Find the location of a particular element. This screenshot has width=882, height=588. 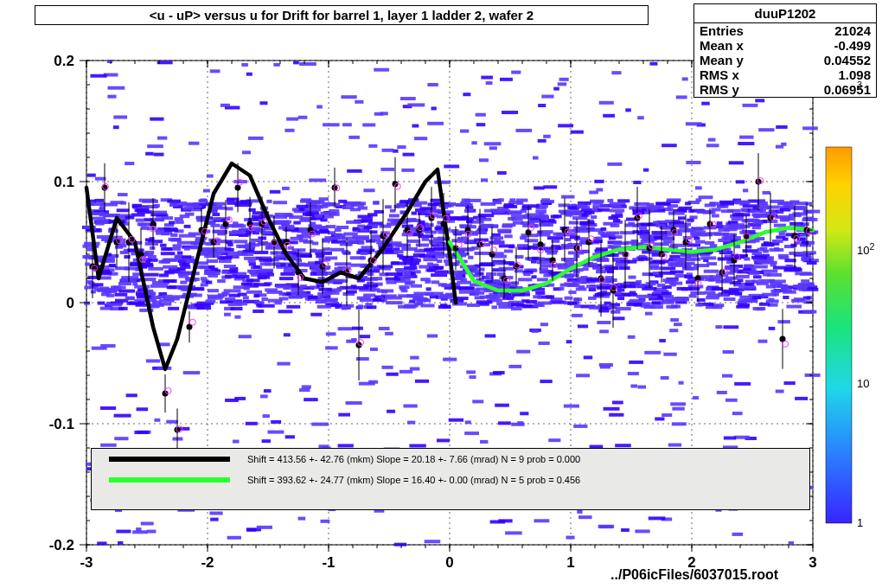

svg-rect-2080 is located at coordinates (192, 373).